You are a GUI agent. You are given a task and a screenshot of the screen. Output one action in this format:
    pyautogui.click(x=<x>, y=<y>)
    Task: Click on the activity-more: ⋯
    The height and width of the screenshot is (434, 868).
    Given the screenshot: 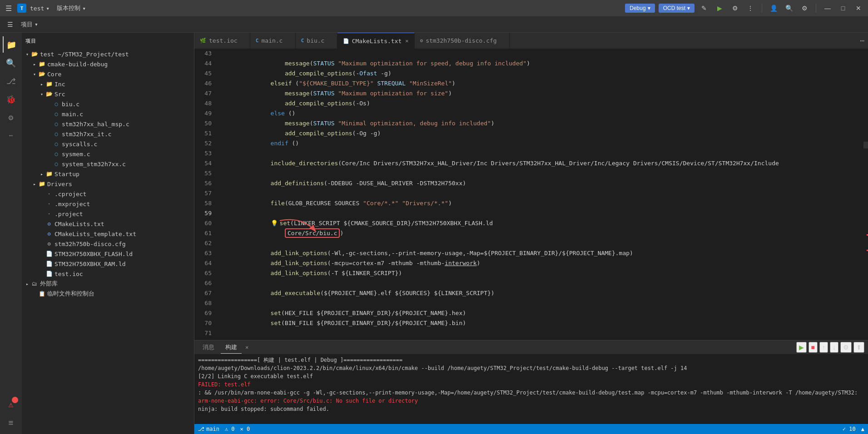 What is the action you would take?
    pyautogui.click(x=11, y=135)
    